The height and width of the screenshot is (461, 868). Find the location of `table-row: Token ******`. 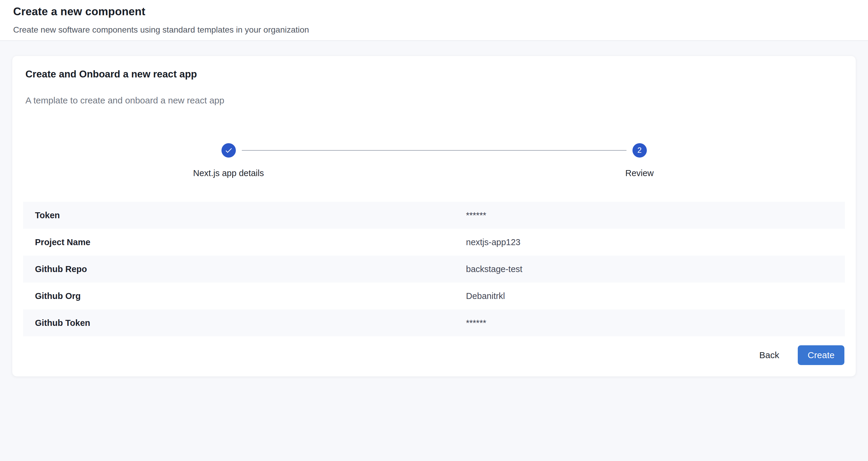

table-row: Token ****** is located at coordinates (434, 215).